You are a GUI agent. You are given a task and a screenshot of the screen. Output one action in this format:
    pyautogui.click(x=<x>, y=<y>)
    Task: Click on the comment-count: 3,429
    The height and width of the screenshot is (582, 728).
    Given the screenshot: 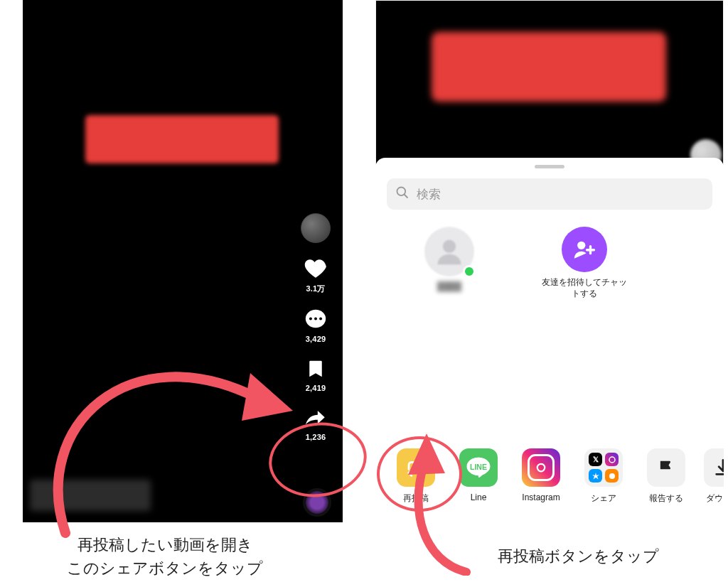 What is the action you would take?
    pyautogui.click(x=316, y=339)
    